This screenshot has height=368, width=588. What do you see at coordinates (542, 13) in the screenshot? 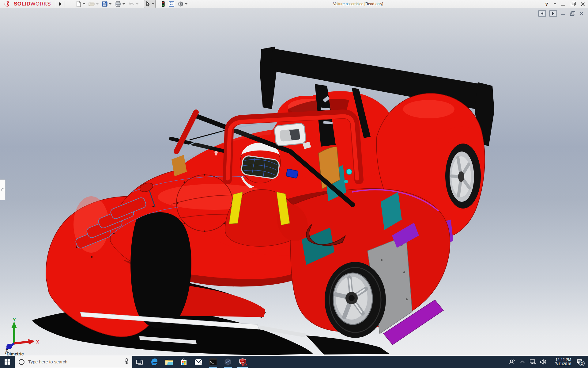
I see `previous-window-button` at bounding box center [542, 13].